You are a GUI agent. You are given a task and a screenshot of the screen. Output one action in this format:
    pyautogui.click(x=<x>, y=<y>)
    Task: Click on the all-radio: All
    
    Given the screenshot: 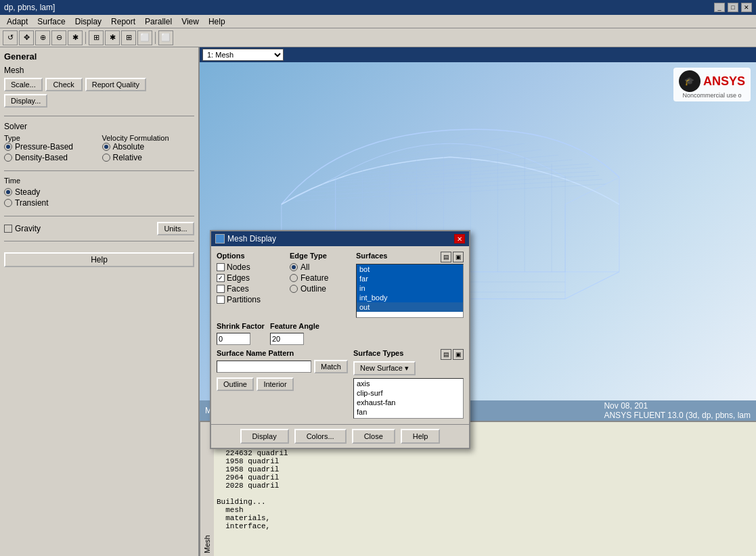 What is the action you would take?
    pyautogui.click(x=320, y=267)
    